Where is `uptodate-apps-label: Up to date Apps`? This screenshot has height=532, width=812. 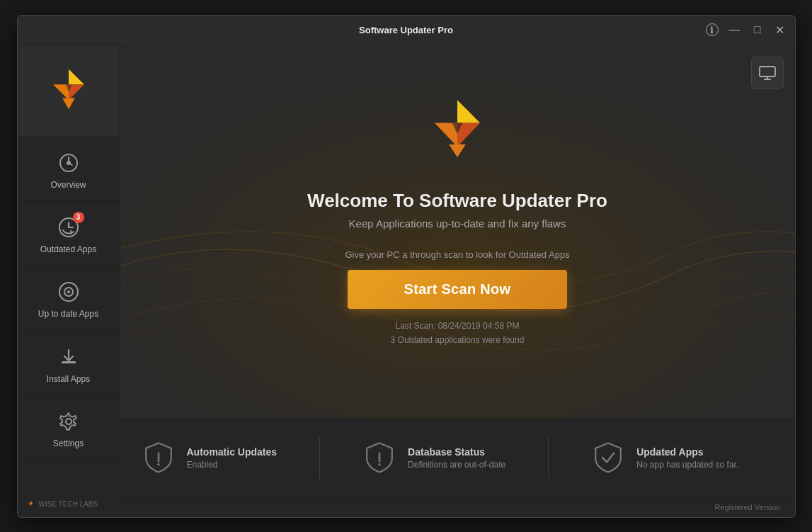 uptodate-apps-label: Up to date Apps is located at coordinates (68, 314).